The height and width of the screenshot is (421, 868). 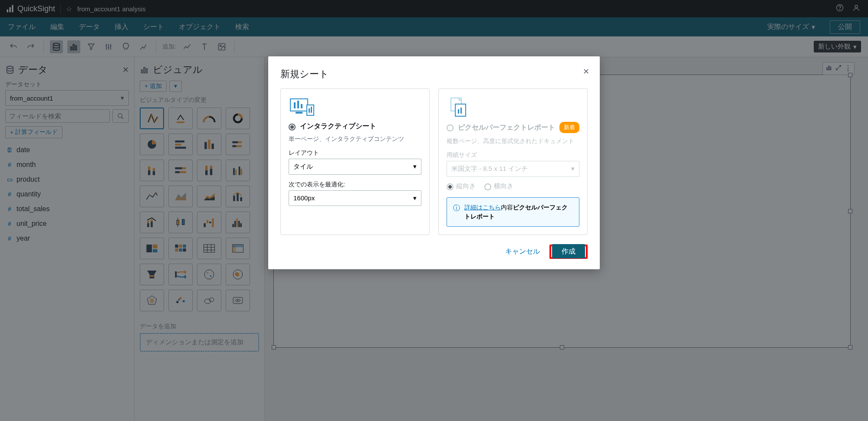 What do you see at coordinates (434, 74) in the screenshot?
I see `modal-title: 新規シート` at bounding box center [434, 74].